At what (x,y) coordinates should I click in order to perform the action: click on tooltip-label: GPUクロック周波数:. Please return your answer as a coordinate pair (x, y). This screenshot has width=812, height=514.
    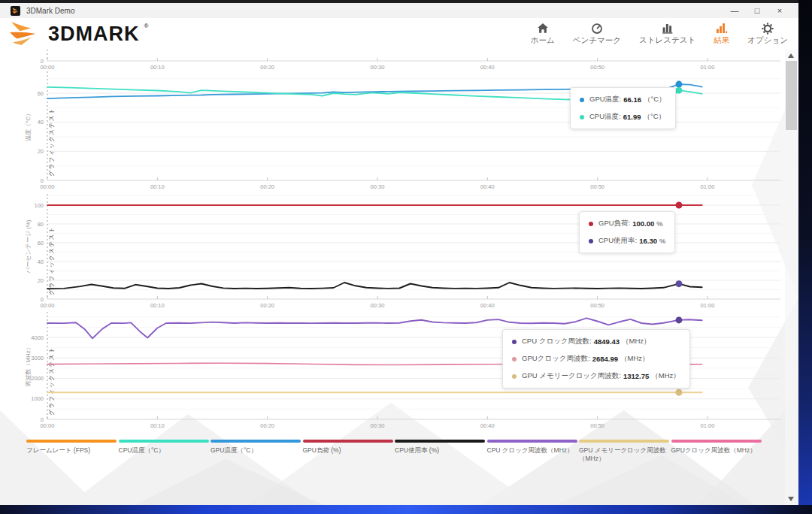
    Looking at the image, I should click on (556, 359).